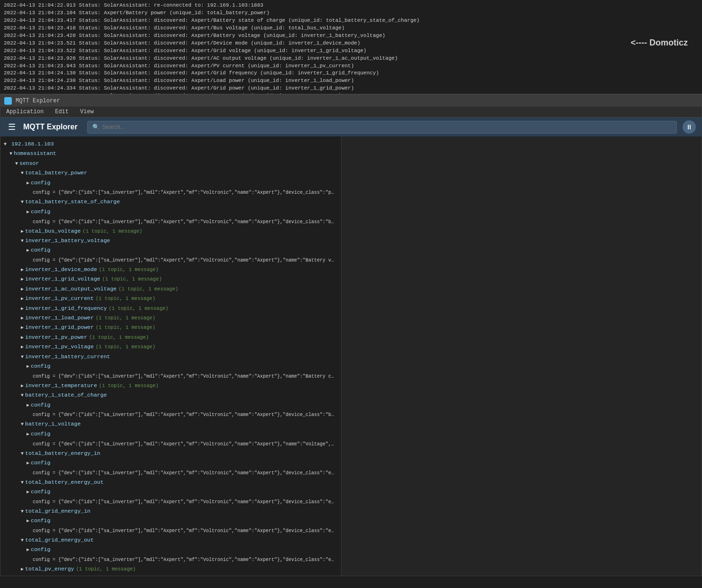  What do you see at coordinates (171, 241) in the screenshot?
I see `tree-node-inverter_1_battery_voltage: ▼inverter_1_battery_voltage` at bounding box center [171, 241].